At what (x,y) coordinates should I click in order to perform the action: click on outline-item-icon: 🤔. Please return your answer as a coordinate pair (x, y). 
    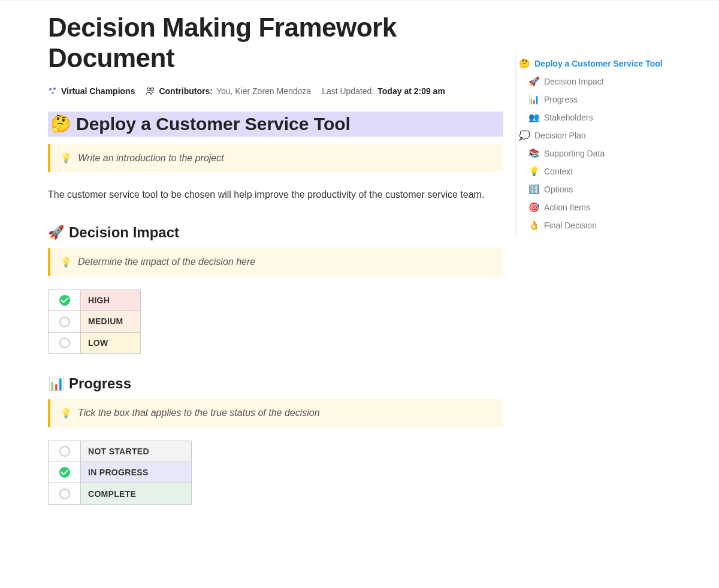
    Looking at the image, I should click on (524, 64).